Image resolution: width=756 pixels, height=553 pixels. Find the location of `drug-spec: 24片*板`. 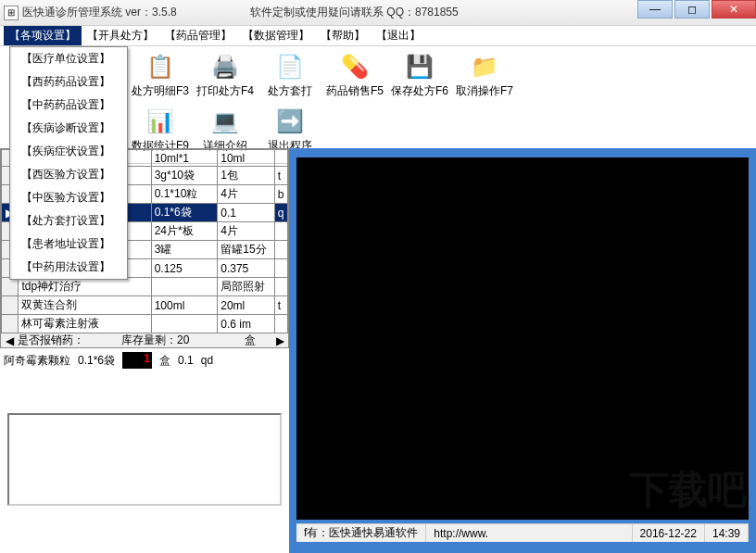

drug-spec: 24片*板 is located at coordinates (184, 232).